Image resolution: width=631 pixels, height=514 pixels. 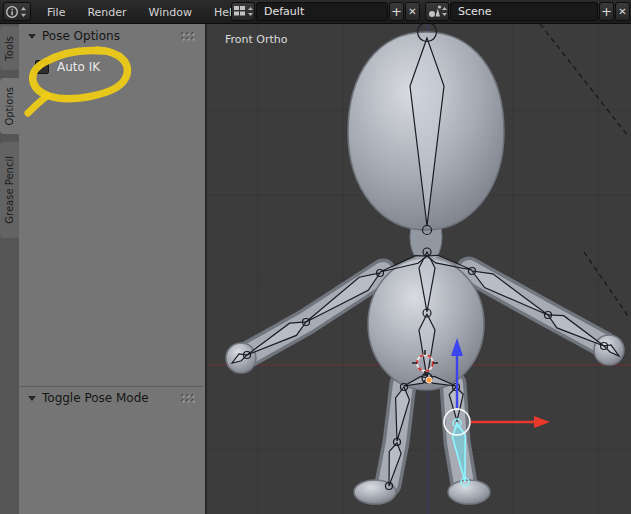 I want to click on scene-delete-button: ✕, so click(x=622, y=12).